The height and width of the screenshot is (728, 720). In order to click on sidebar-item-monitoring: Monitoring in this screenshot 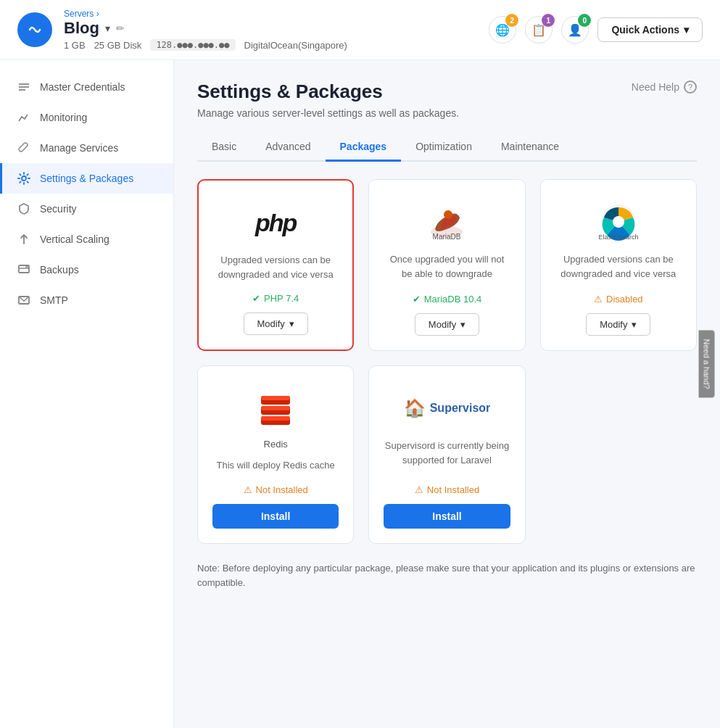, I will do `click(87, 117)`.